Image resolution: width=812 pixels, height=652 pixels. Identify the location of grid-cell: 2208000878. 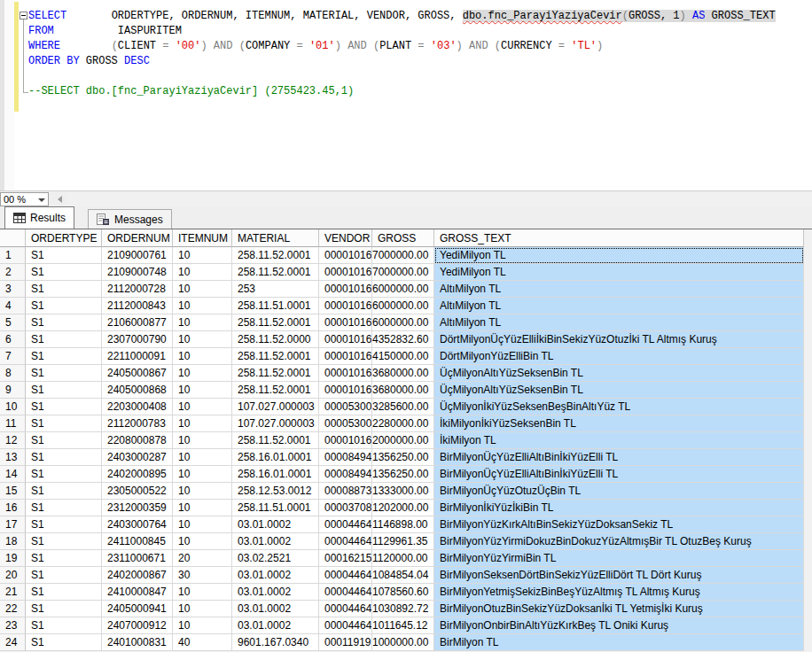
(137, 441).